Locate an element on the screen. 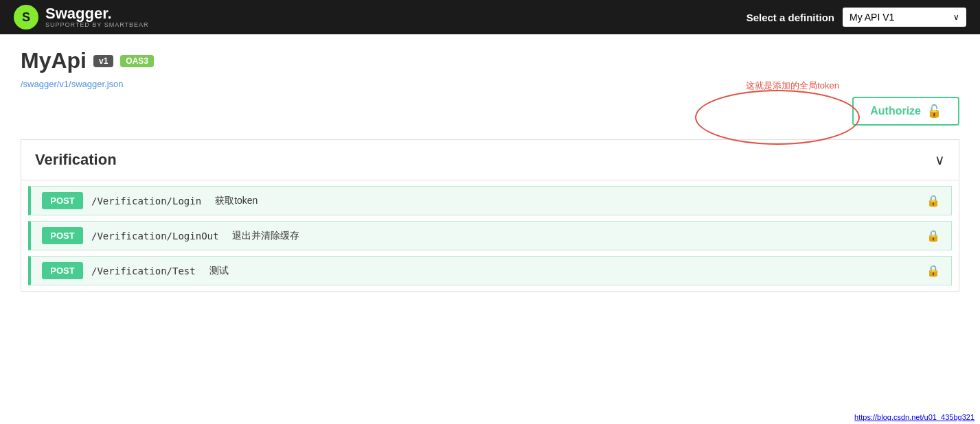 This screenshot has width=980, height=424. endpoint-login: POST /Verification/Login 获取token 🔒 is located at coordinates (490, 200).